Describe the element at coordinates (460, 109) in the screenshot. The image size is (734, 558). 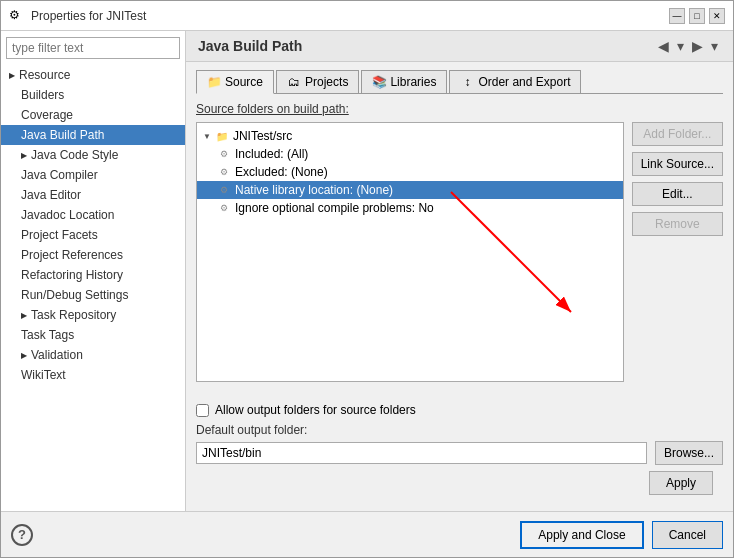
I see `section-label: Source folders on build path:` at that location.